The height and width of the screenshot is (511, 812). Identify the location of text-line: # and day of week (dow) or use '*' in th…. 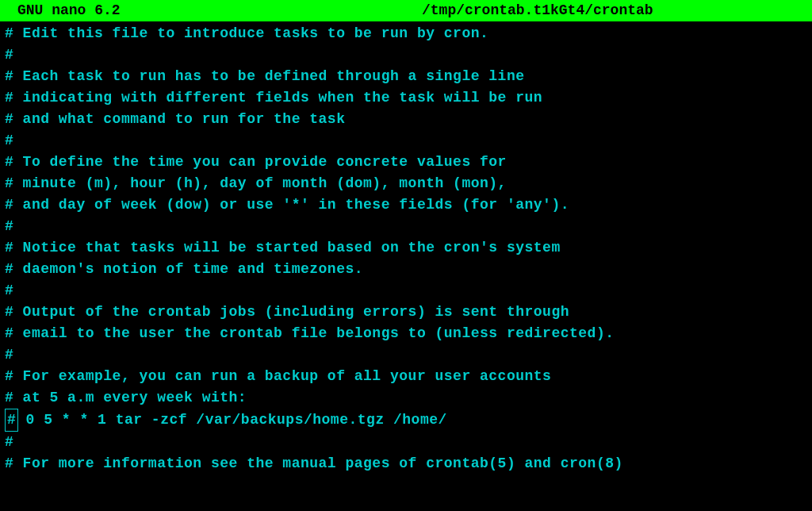
(406, 205).